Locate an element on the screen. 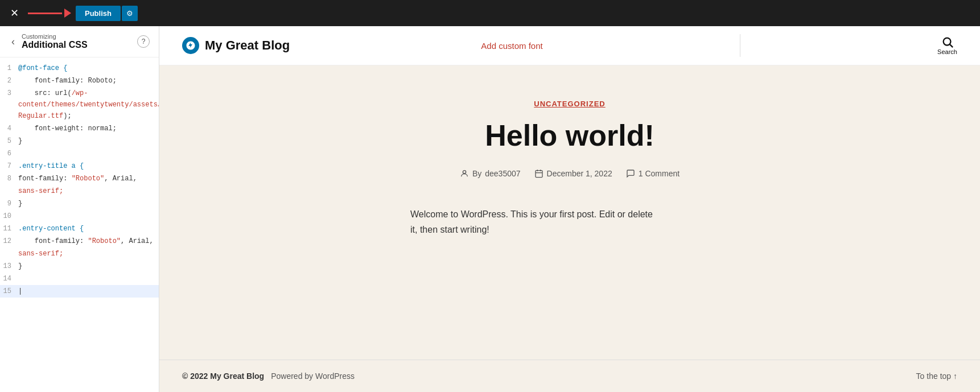 This screenshot has width=980, height=392. line-number: 7 is located at coordinates (8, 166).